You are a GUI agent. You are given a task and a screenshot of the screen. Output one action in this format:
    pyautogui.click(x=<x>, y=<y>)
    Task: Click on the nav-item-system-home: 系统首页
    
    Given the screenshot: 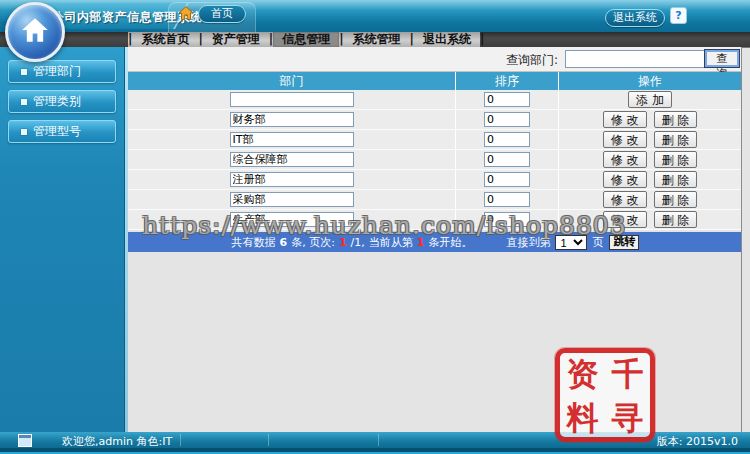 What is the action you would take?
    pyautogui.click(x=165, y=40)
    